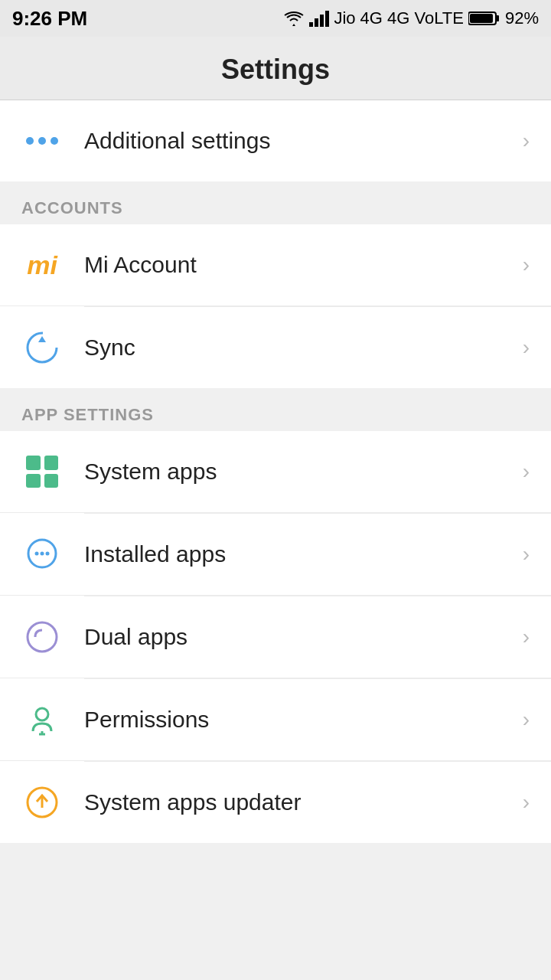  What do you see at coordinates (276, 637) in the screenshot?
I see `dual-apps-item: Dual apps ›` at bounding box center [276, 637].